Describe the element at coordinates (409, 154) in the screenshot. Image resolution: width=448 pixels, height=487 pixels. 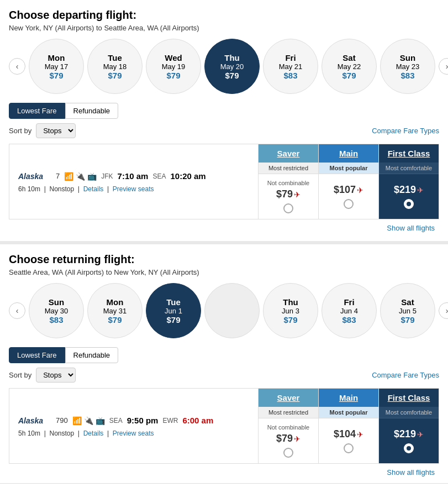
I see `dep-first-header: First Class` at that location.